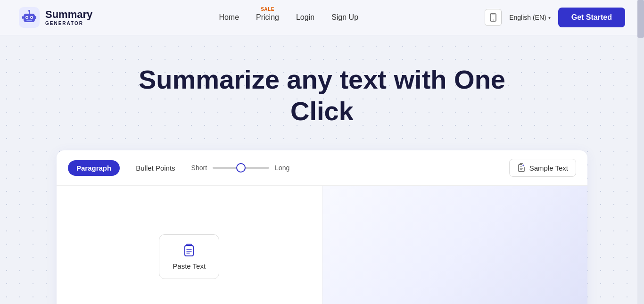  Describe the element at coordinates (156, 168) in the screenshot. I see `tab-bullet-points: Bullet Points` at that location.